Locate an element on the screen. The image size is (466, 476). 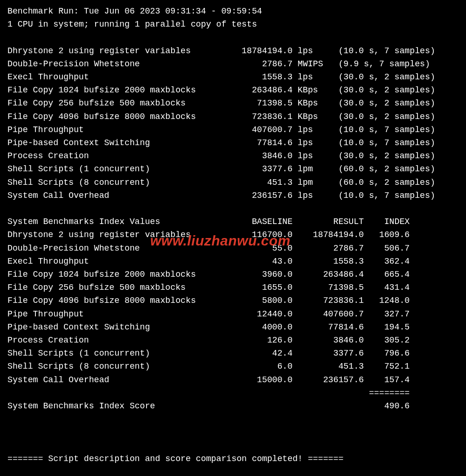
index-header-row: System Benchmarks Index Values BASELINE … is located at coordinates (209, 222).